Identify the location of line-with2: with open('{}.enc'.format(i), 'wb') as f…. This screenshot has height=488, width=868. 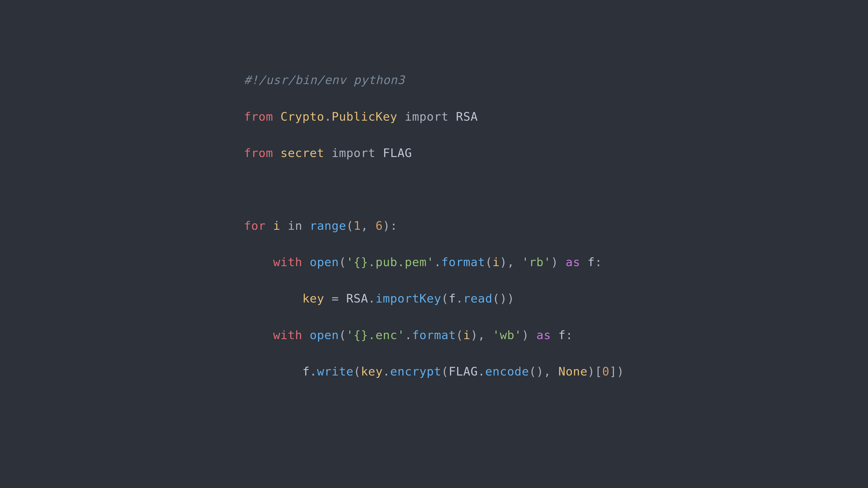
(434, 335).